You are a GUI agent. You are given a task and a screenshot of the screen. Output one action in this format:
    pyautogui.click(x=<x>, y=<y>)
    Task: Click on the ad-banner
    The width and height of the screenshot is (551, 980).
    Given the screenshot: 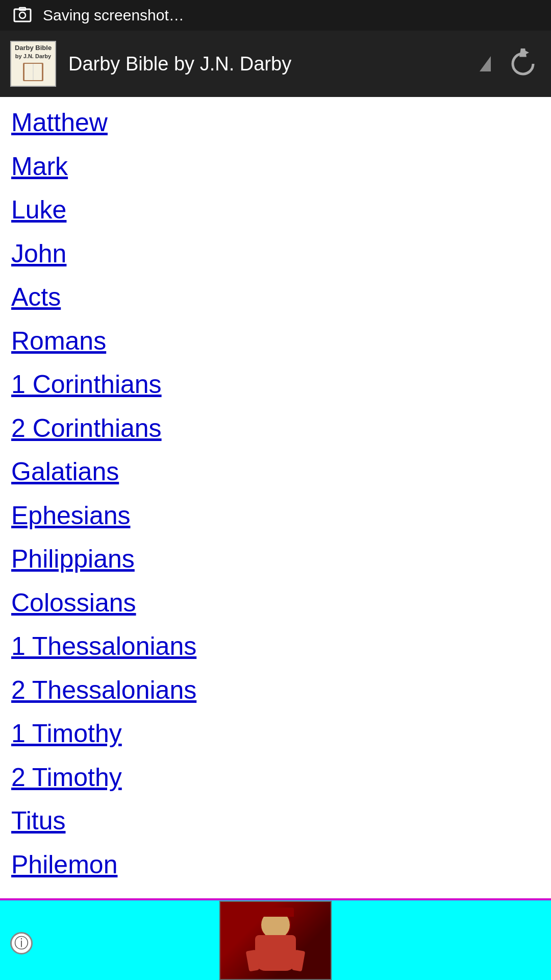 What is the action you would take?
    pyautogui.click(x=276, y=939)
    